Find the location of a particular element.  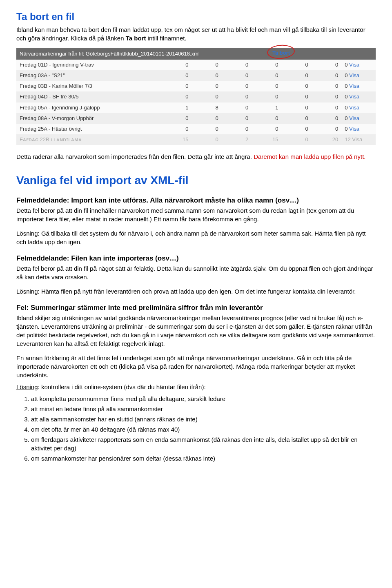

intro-tail: intill filnamnet. is located at coordinates (166, 38).